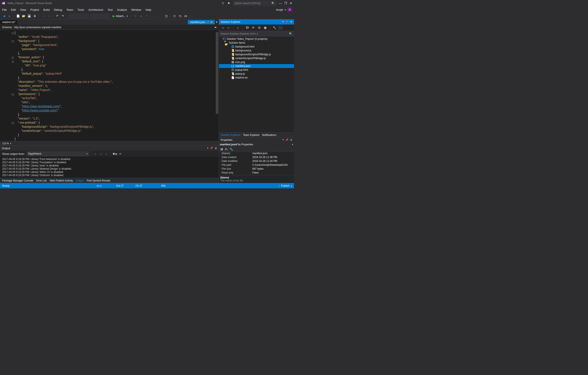 Image resolution: width=588 pixels, height=375 pixels. What do you see at coordinates (80, 181) in the screenshot?
I see `bottom-tab-output: Output` at bounding box center [80, 181].